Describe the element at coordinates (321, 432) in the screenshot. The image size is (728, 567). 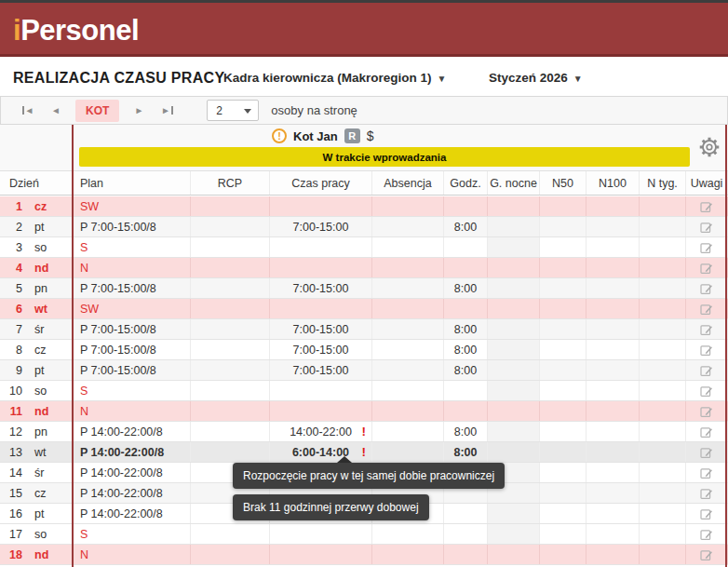
I see `worktime-cell: 14:00-22:00!` at that location.